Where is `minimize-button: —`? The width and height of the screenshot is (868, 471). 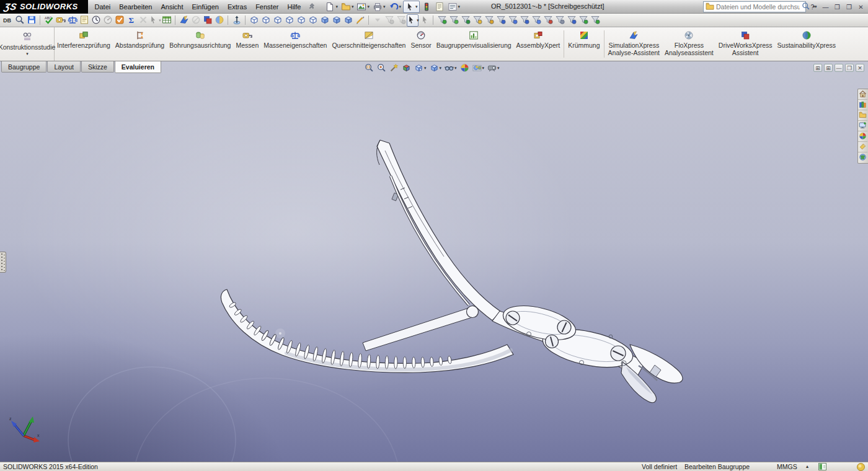
minimize-button: — is located at coordinates (826, 7).